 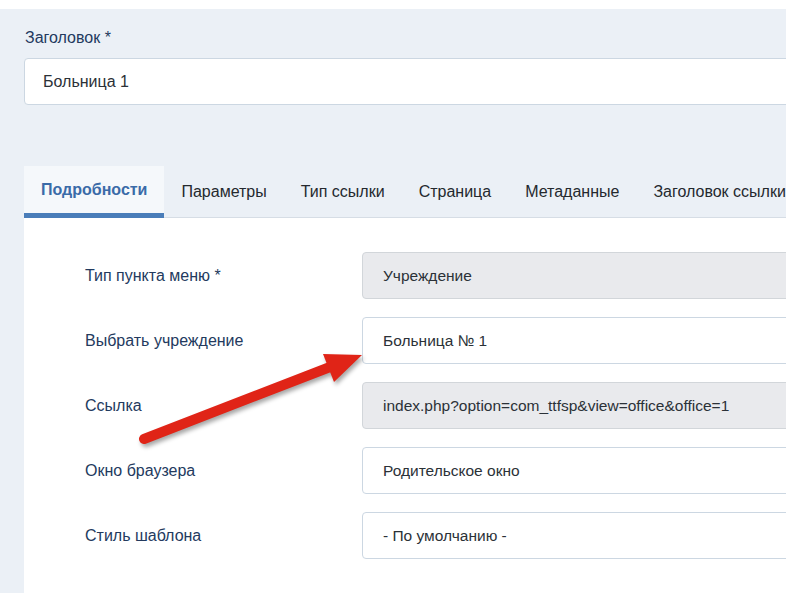 What do you see at coordinates (574, 470) in the screenshot?
I see `browser-window-select: Родительское окно` at bounding box center [574, 470].